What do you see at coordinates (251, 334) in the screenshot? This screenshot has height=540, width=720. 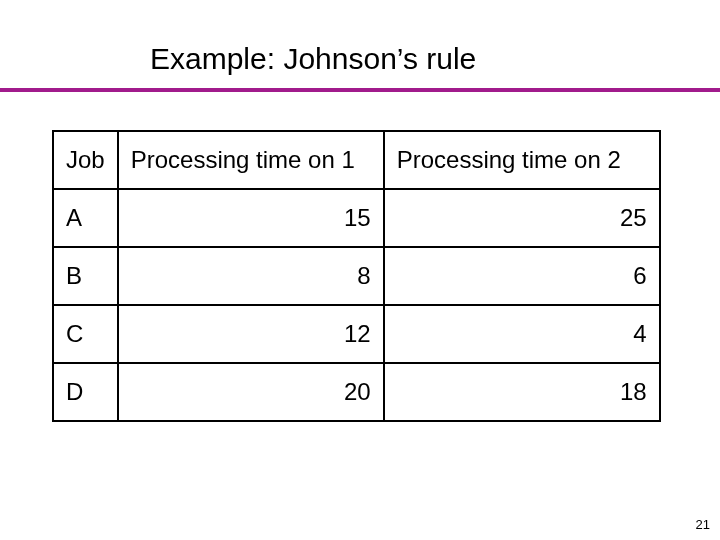 I see `cell-p1: 12` at bounding box center [251, 334].